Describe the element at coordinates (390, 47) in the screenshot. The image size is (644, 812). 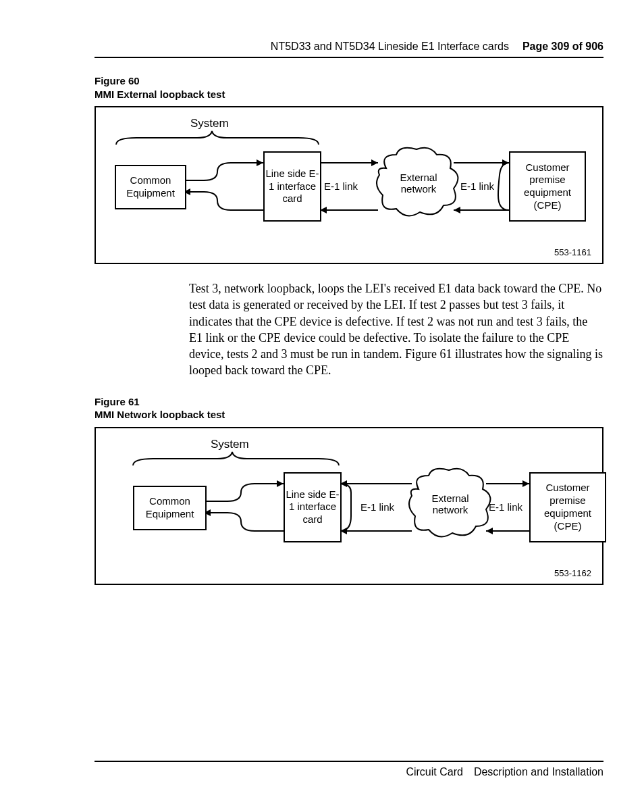
I see `header-title: NT5D33 and NT5D34 Lineside E1 Interface …` at that location.